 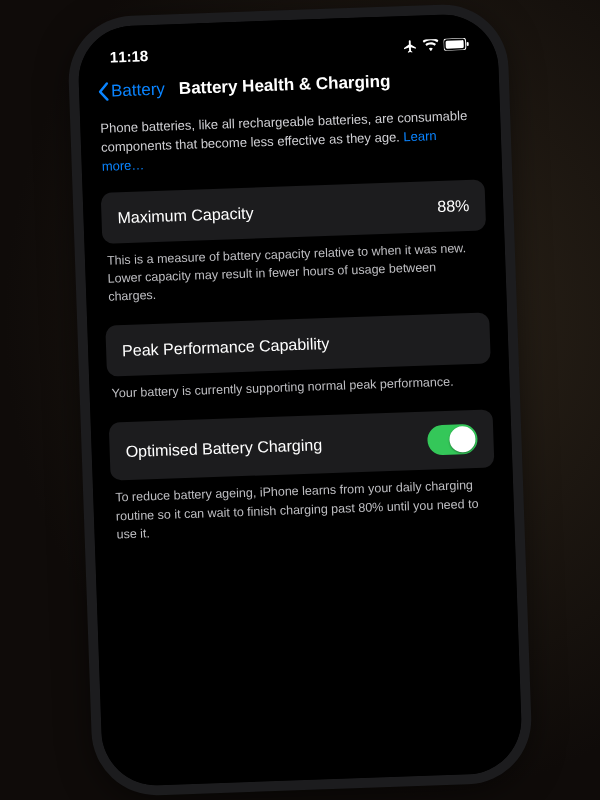 What do you see at coordinates (104, 91) in the screenshot?
I see `chevron-left-icon` at bounding box center [104, 91].